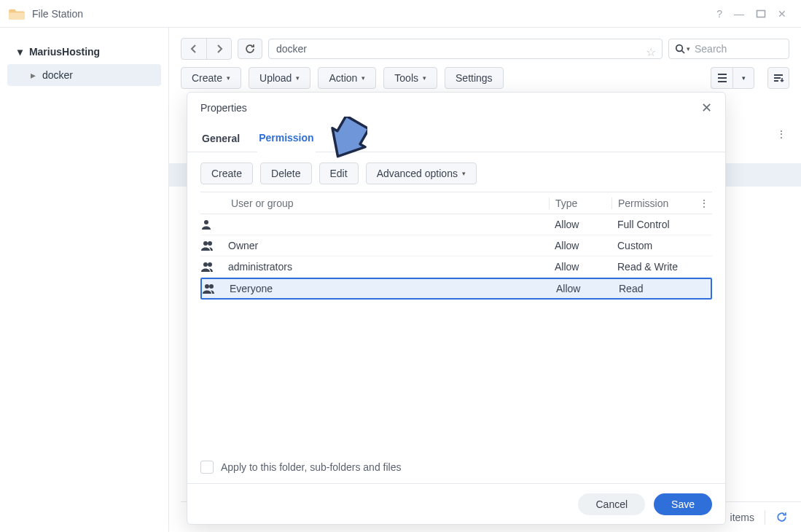  What do you see at coordinates (221, 138) in the screenshot?
I see `tab-general: General` at bounding box center [221, 138].